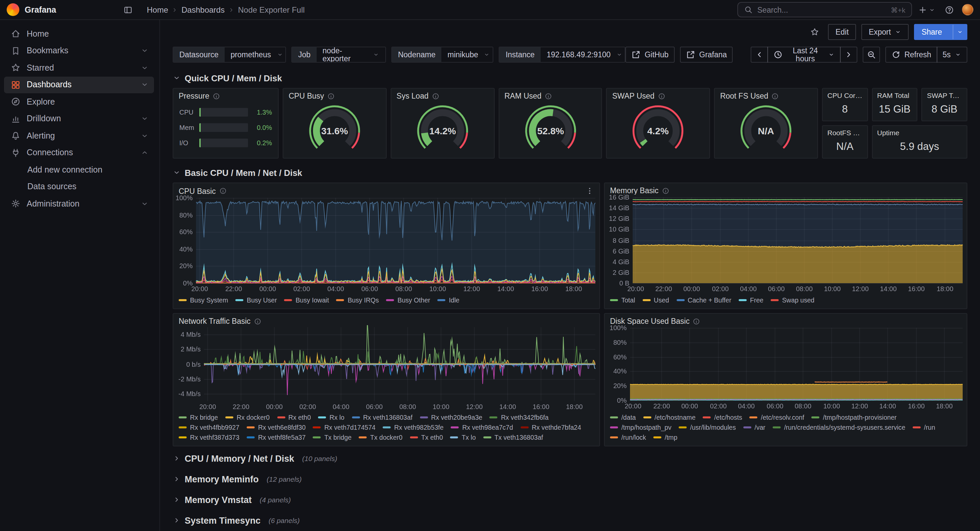  Describe the element at coordinates (449, 300) in the screenshot. I see `legend-item: Idle` at that location.